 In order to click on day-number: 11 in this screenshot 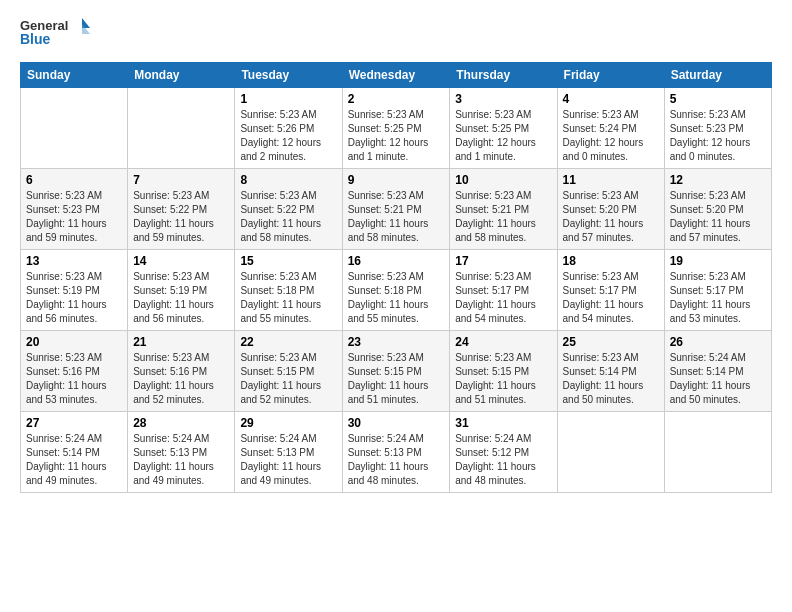, I will do `click(611, 180)`.